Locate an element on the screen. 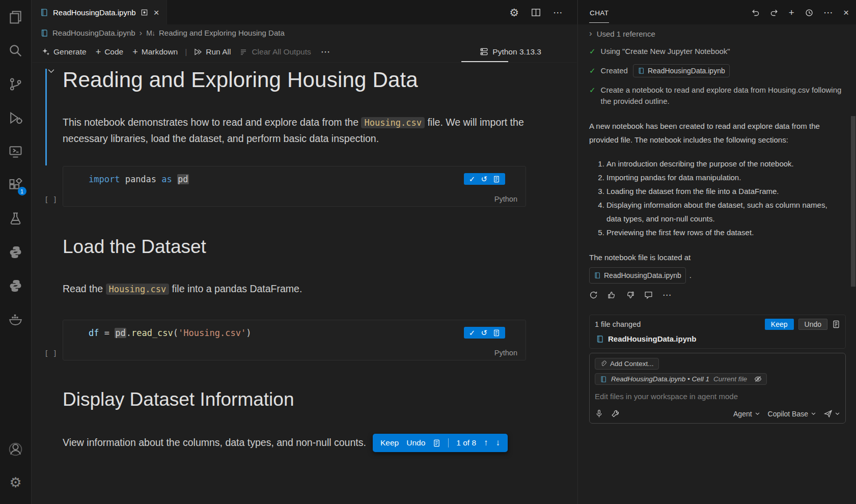  context-pill-label: ReadHousingData.ipynb • Cell 1 is located at coordinates (660, 379).